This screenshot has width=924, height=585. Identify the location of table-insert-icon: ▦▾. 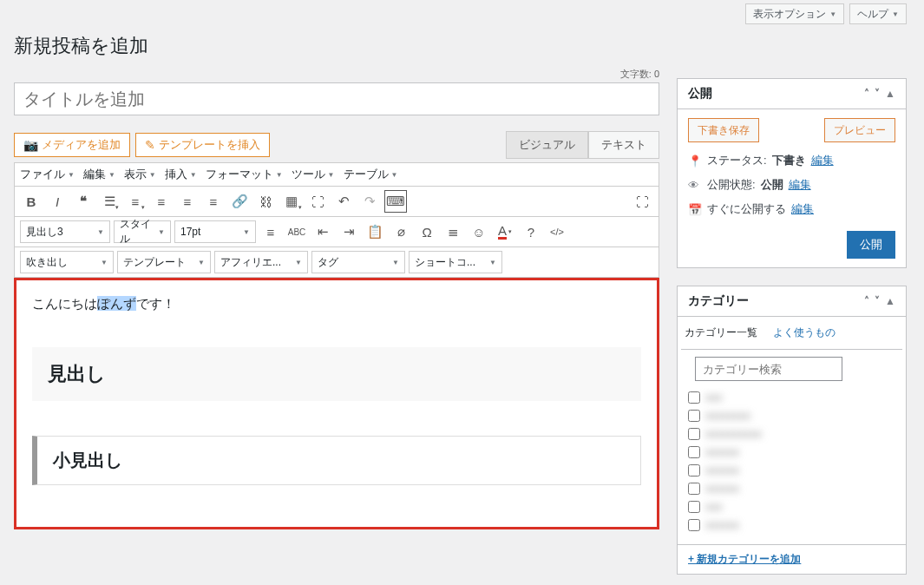
(292, 201).